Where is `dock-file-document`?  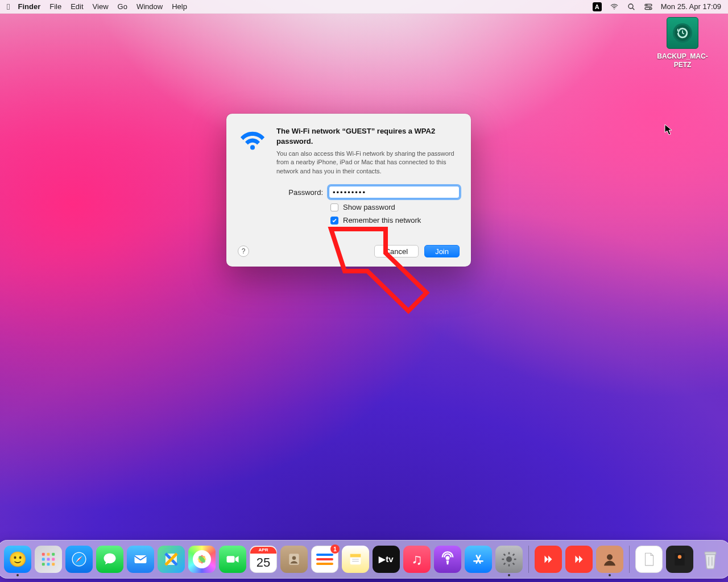 dock-file-document is located at coordinates (649, 559).